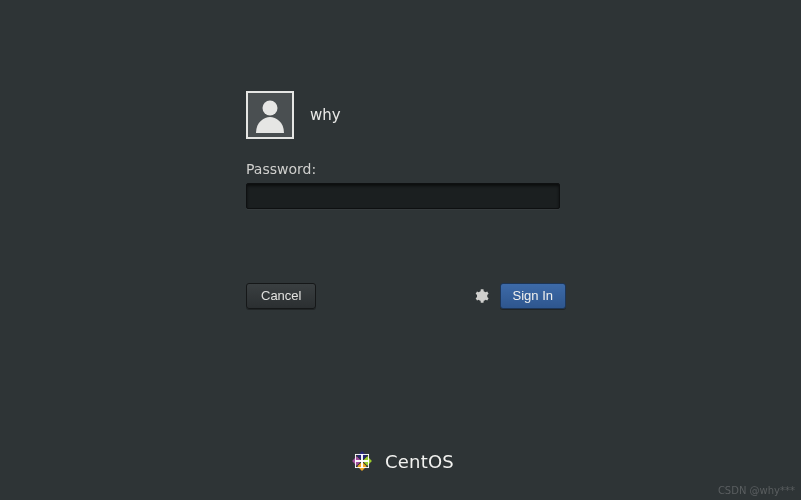 The image size is (801, 500). I want to click on brand-name: CentOS, so click(420, 462).